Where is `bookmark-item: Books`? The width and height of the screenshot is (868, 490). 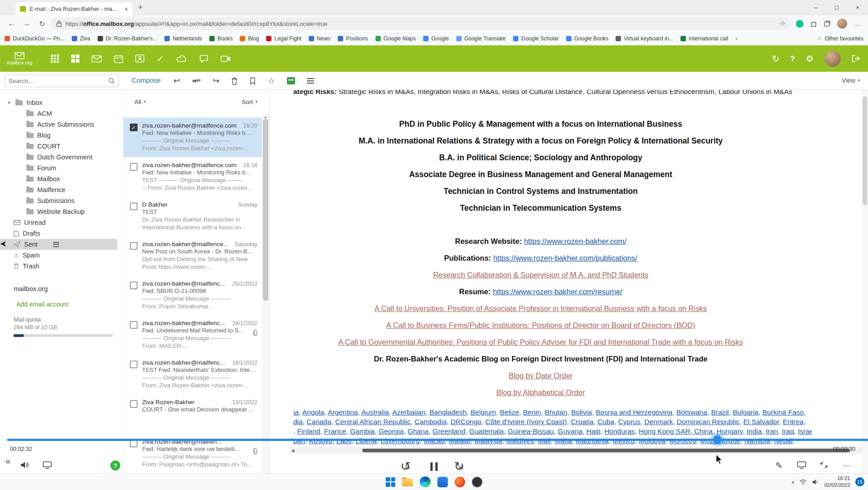 bookmark-item: Books is located at coordinates (221, 39).